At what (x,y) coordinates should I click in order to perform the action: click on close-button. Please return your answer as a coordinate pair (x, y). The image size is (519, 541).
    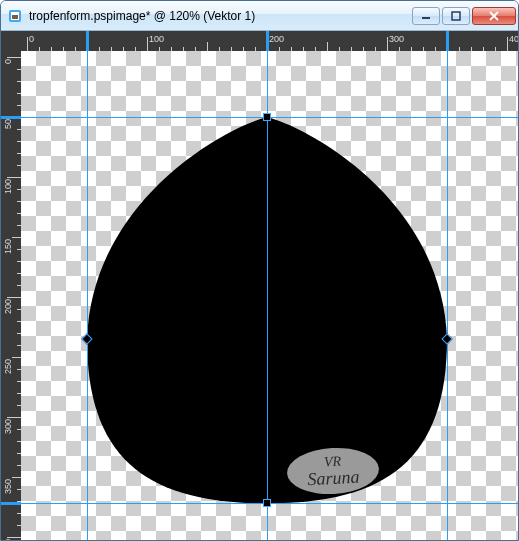
    Looking at the image, I should click on (494, 16).